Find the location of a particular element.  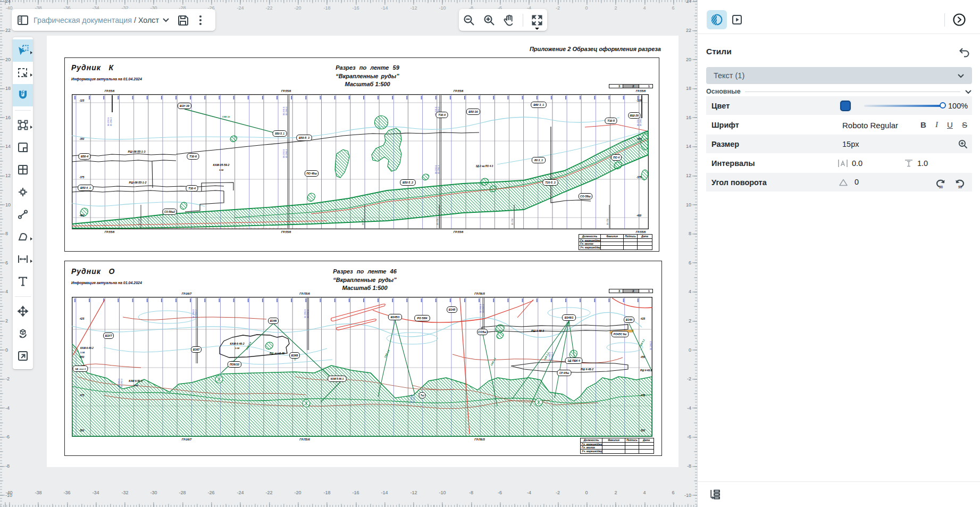

svg-text: РО 5/64 is located at coordinates (422, 318).